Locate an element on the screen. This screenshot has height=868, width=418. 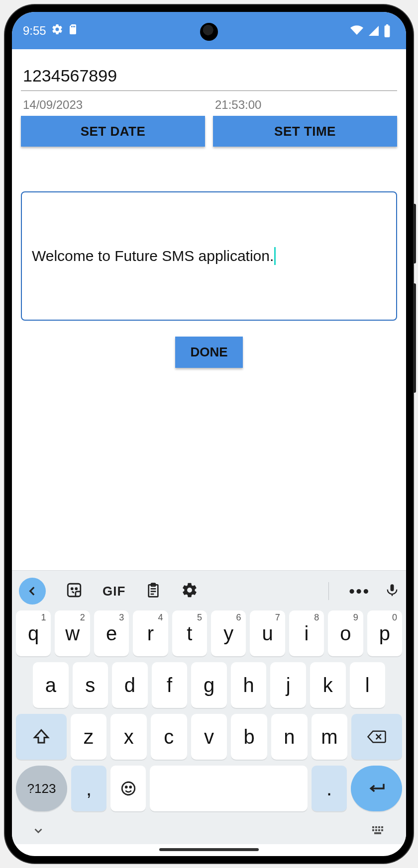
key-h: h is located at coordinates (249, 685).